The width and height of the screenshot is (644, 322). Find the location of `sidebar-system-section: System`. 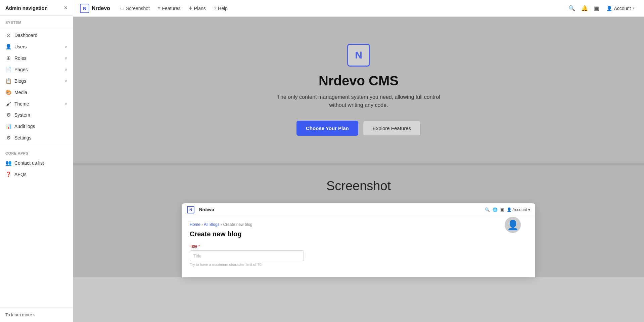

sidebar-system-section: System is located at coordinates (36, 21).